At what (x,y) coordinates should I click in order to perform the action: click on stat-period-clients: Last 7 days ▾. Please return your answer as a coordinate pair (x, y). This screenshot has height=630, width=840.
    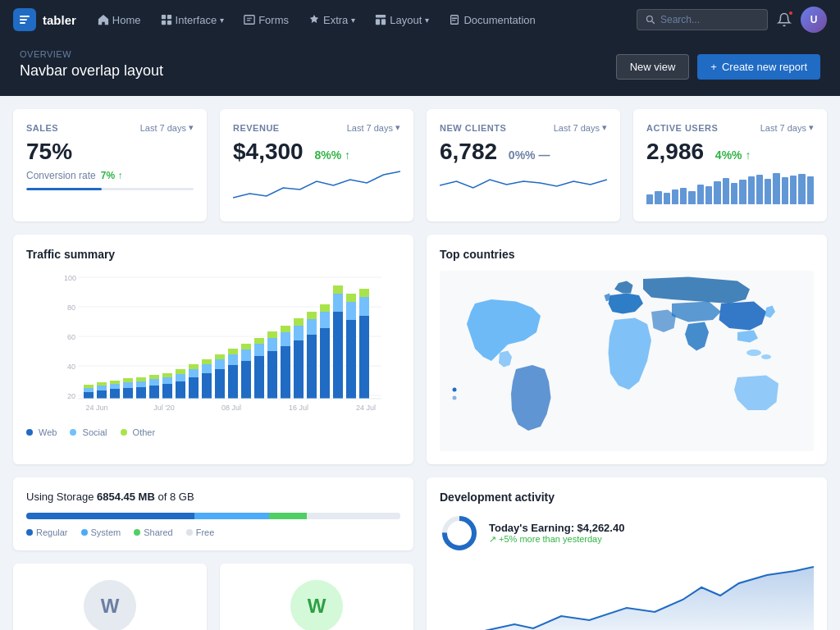
    Looking at the image, I should click on (581, 128).